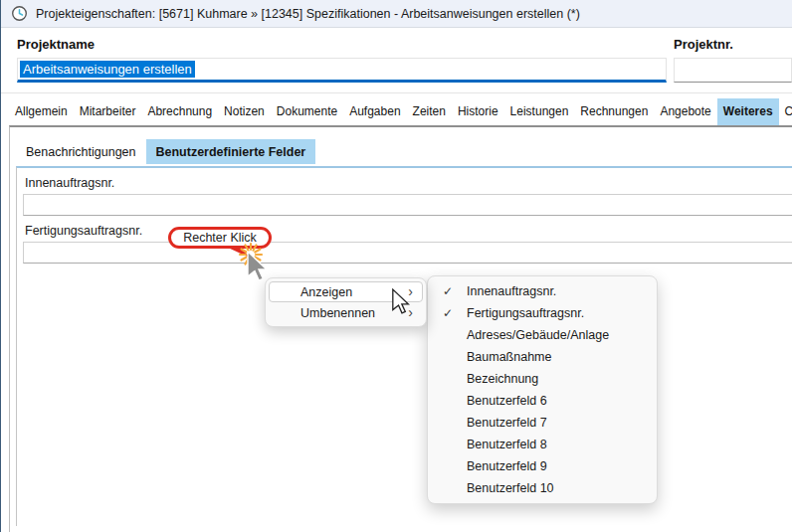 The width and height of the screenshot is (792, 532). Describe the element at coordinates (519, 313) in the screenshot. I see `submenu-item-label: Fertigungsauftragsnr.` at that location.